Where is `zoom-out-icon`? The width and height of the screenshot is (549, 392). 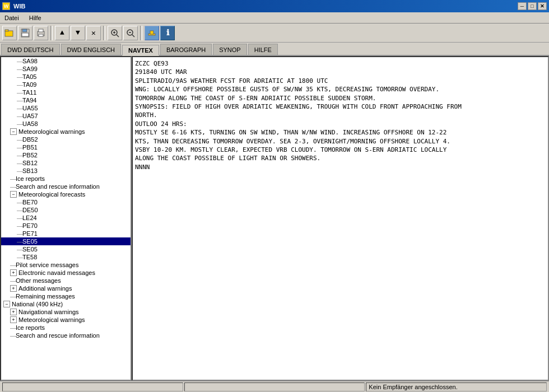 zoom-out-icon is located at coordinates (131, 33).